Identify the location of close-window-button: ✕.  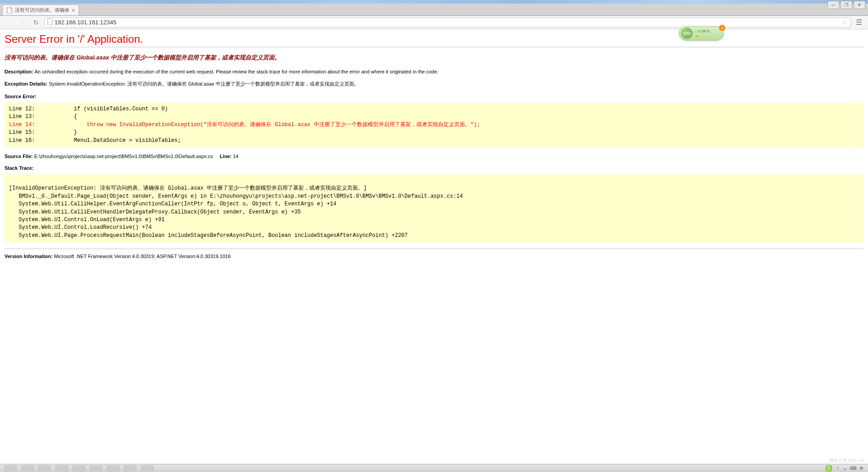
(859, 5).